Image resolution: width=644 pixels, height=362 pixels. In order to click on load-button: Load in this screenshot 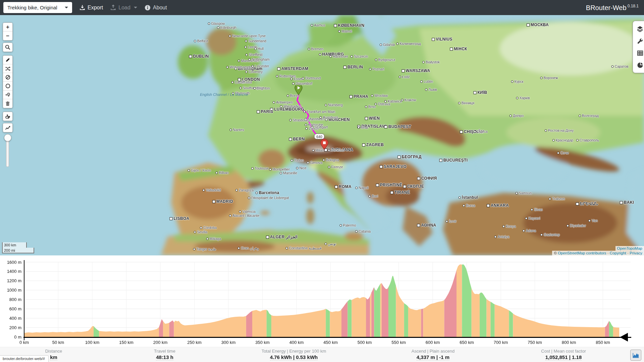, I will do `click(124, 8)`.